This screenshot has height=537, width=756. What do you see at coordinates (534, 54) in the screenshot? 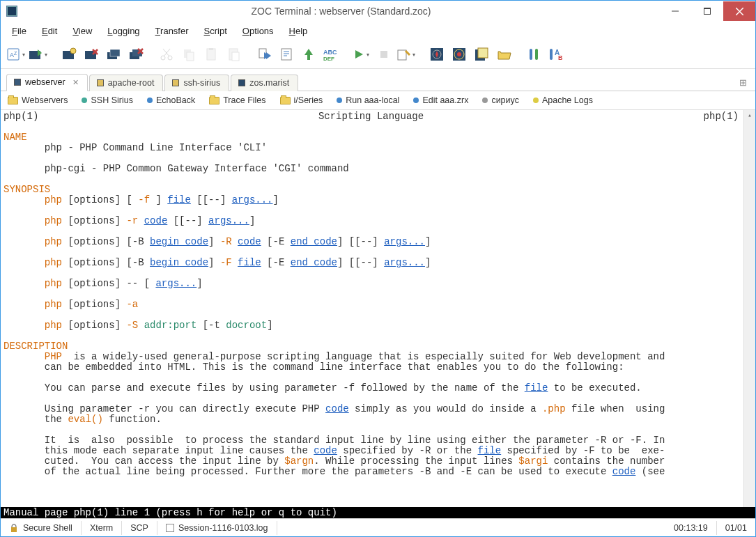
I see `tool-color-settings` at bounding box center [534, 54].